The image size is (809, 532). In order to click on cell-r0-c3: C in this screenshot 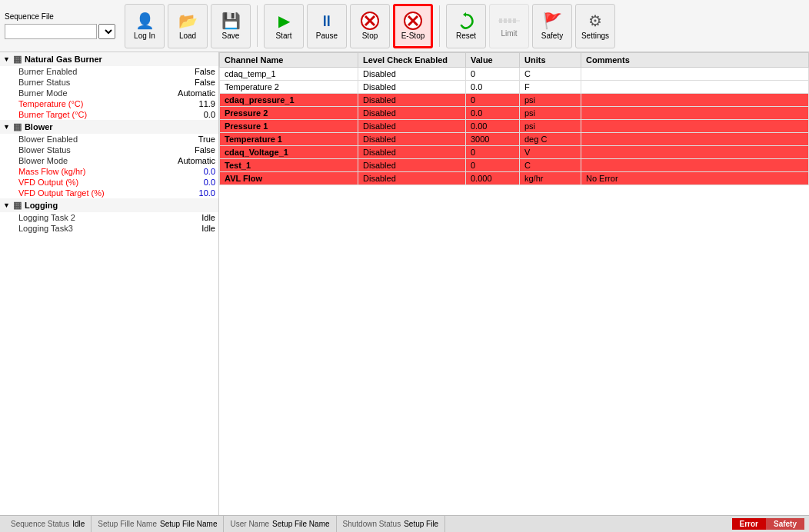, I will do `click(551, 74)`.